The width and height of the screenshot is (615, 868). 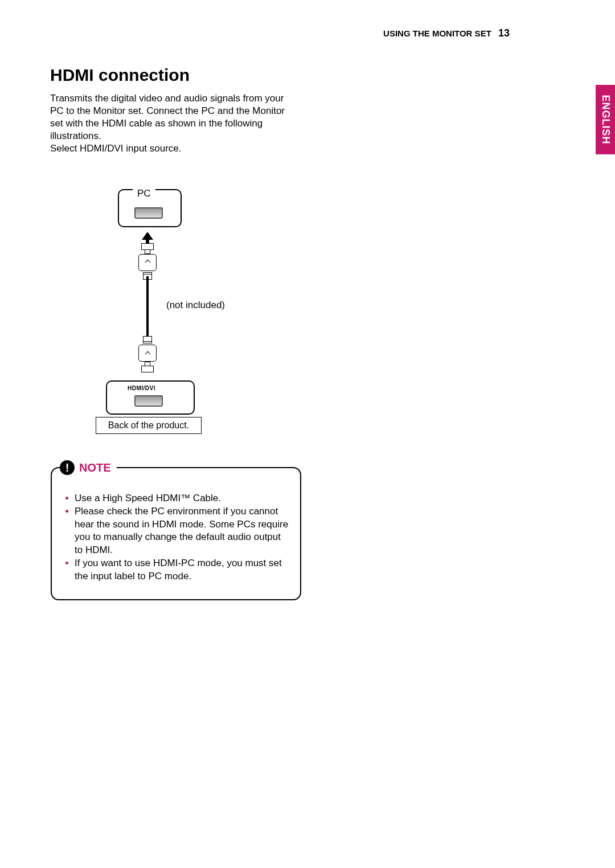 What do you see at coordinates (446, 33) in the screenshot?
I see `running-header: USING THE MONITOR SET 13` at bounding box center [446, 33].